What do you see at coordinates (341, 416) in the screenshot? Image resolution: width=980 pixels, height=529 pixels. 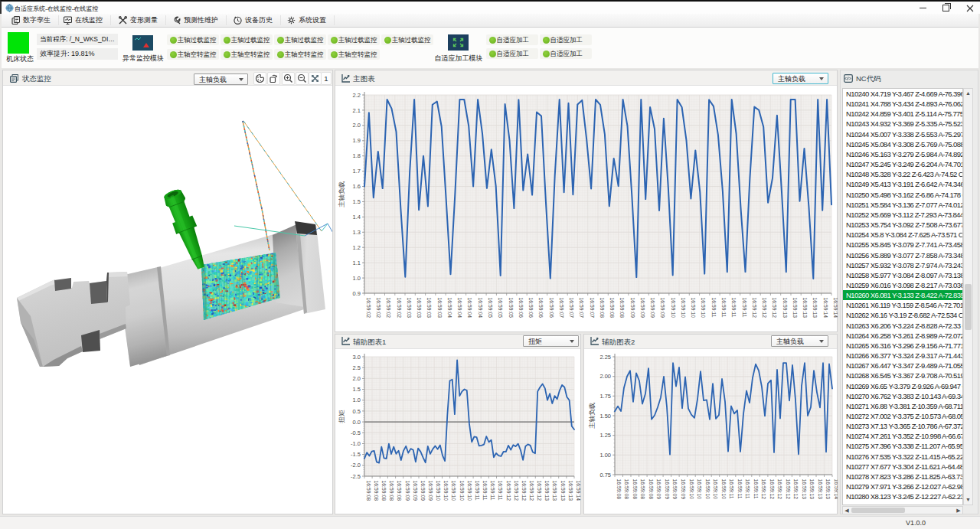 I see `svg-text: 扭矩` at bounding box center [341, 416].